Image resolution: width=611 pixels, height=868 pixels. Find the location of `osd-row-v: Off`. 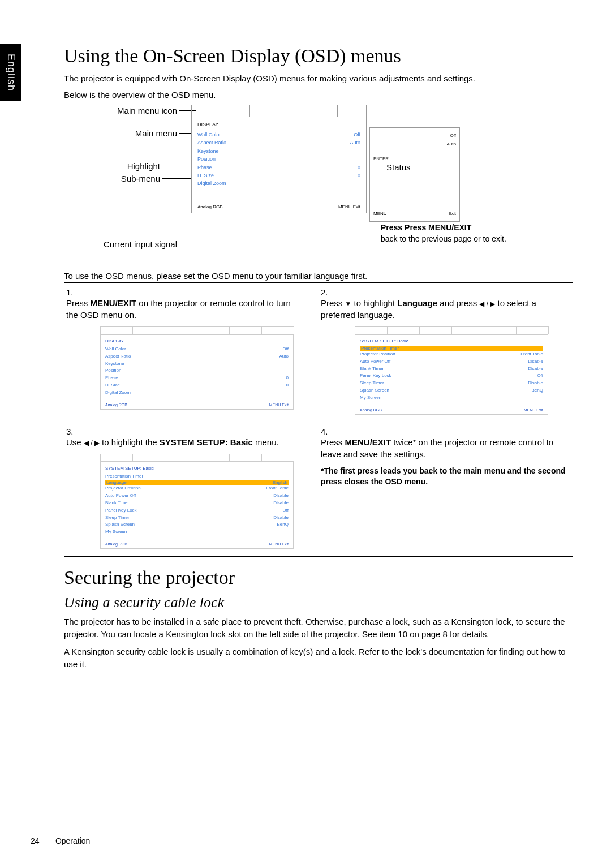

osd-row-v: Off is located at coordinates (357, 135).